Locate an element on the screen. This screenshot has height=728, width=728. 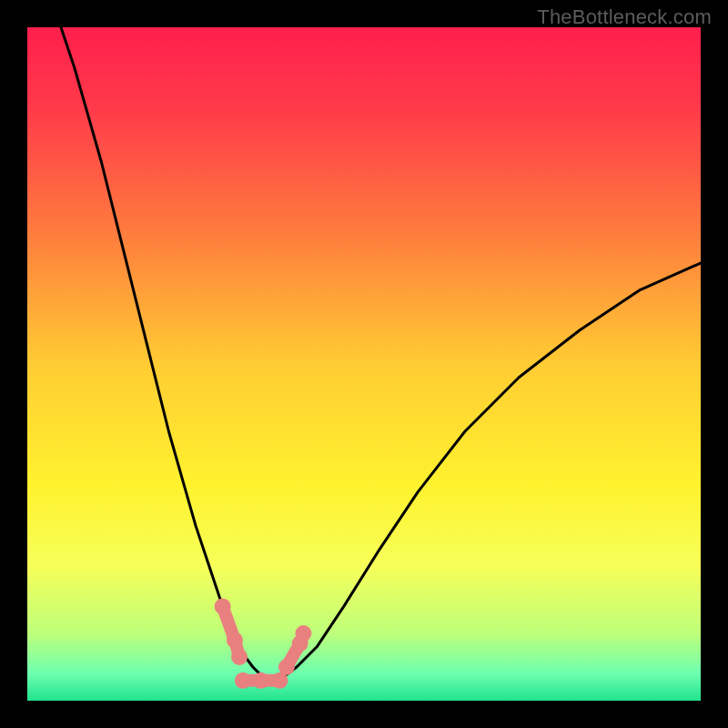
watermark-label: TheBottleneck.com is located at coordinates (624, 17).